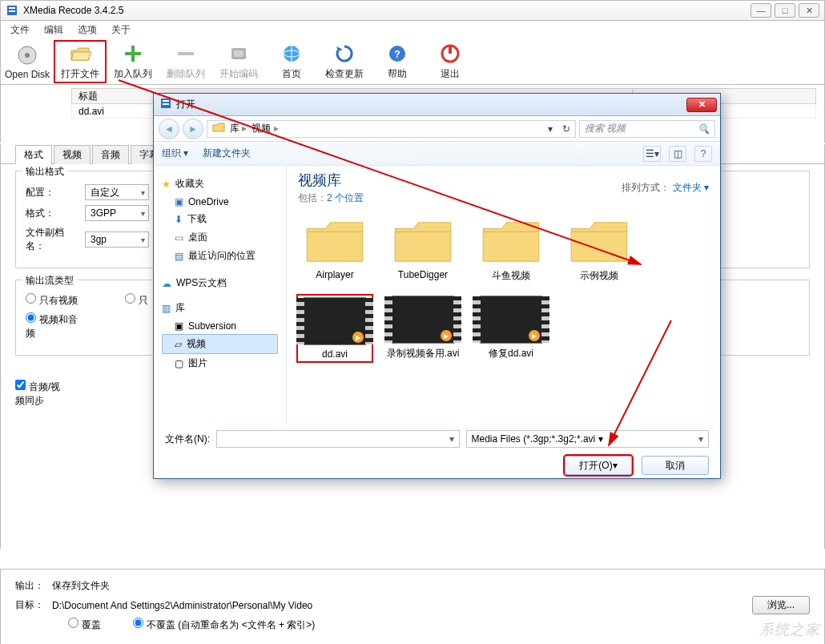 This screenshot has width=825, height=644. I want to click on add-queue-button: 加入队列, so click(133, 62).